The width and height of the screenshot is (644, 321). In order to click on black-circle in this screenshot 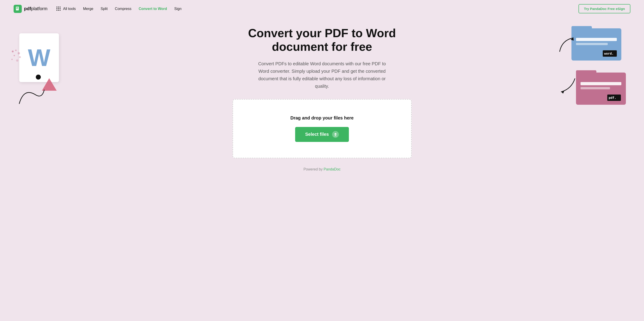, I will do `click(38, 77)`.